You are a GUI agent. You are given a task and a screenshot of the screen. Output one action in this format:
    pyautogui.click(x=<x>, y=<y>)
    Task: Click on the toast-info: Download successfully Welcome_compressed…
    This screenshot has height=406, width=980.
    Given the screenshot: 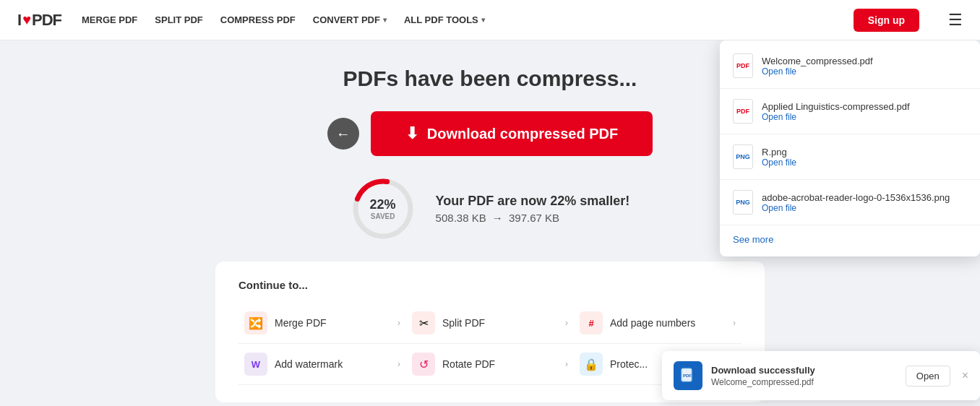 What is the action you would take?
    pyautogui.click(x=804, y=376)
    